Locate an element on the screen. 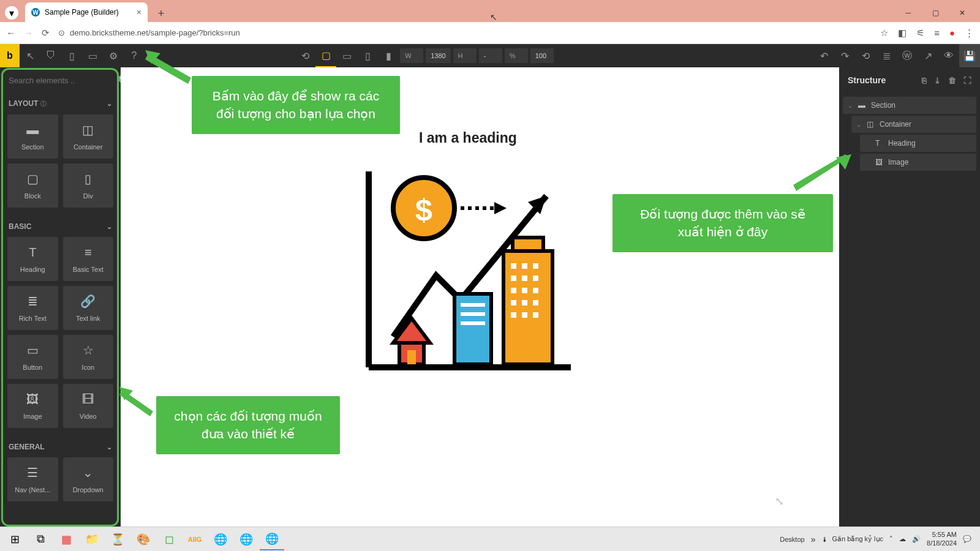  cloud-icon: ☁ is located at coordinates (903, 539).